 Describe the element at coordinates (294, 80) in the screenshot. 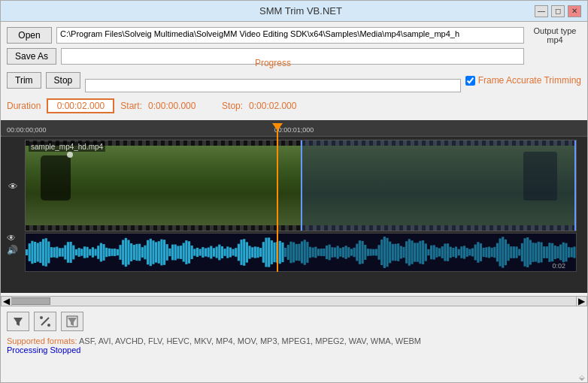

I see `trim-stop-row: Trim Stop Progress Frame Accurate Trimmi…` at that location.